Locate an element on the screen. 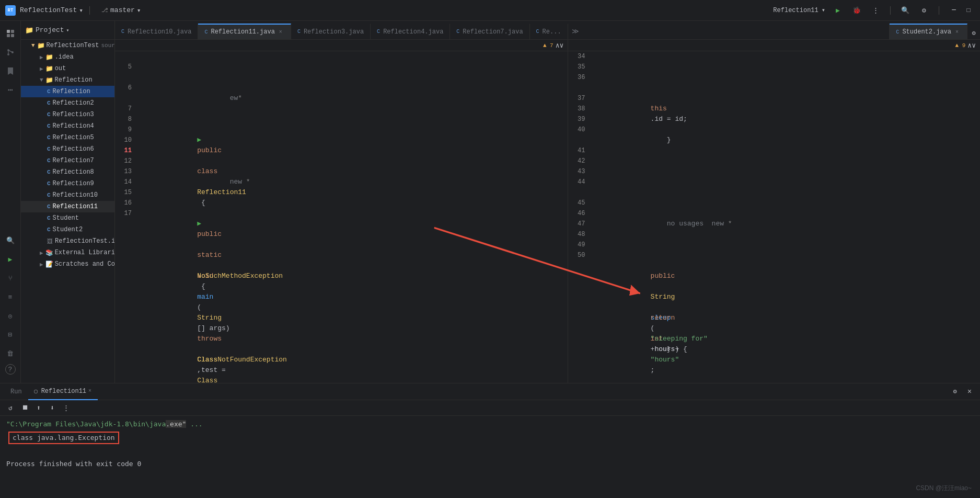 This screenshot has width=980, height=498. tree-label-reflection: Reflection is located at coordinates (72, 92).